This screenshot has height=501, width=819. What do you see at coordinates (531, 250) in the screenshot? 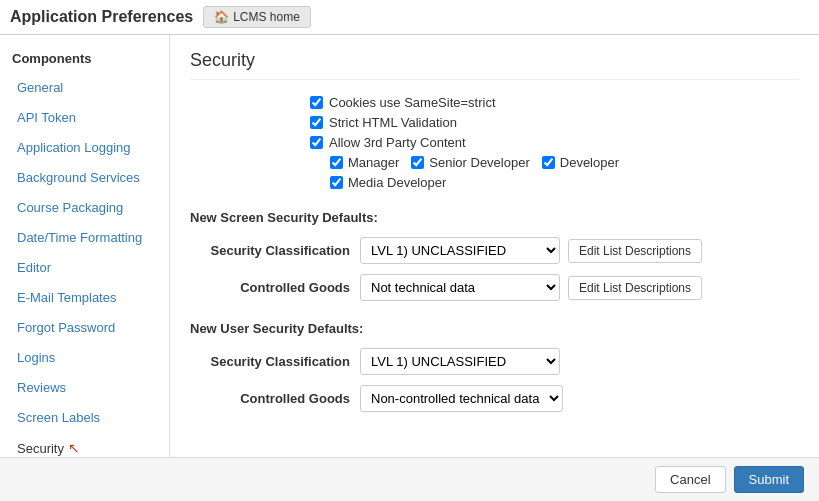
I see `screen-classification-controls: LVL 1) UNCLASSIFIED LVL 2) CLASSIFIED LV…` at bounding box center [531, 250].